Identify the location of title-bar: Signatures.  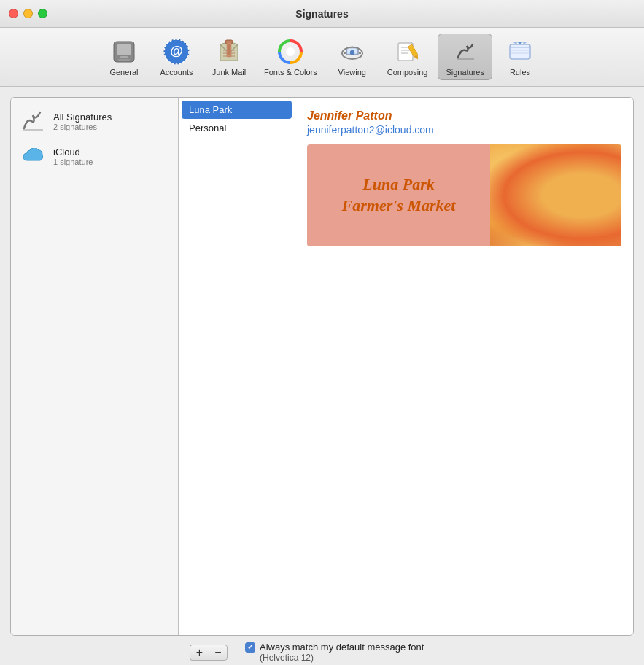
(322, 14).